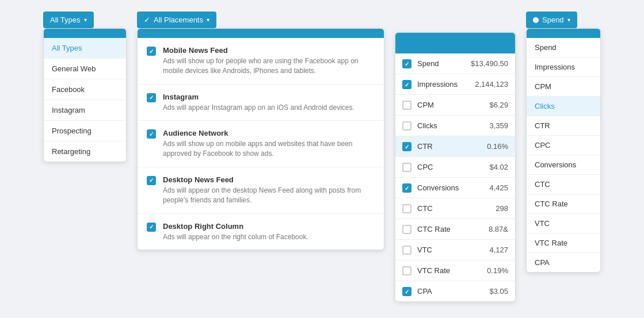 This screenshot has width=644, height=318. Describe the element at coordinates (407, 167) in the screenshot. I see `metric-checkbox-cpc` at that location.